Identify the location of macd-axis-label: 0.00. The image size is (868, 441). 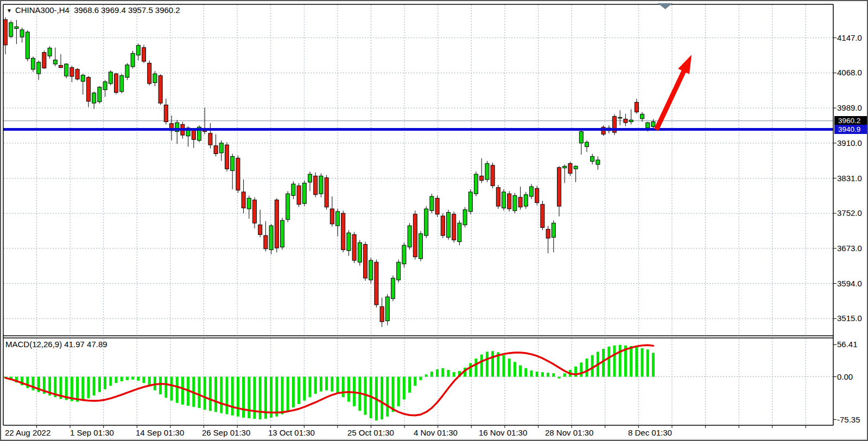
(845, 376).